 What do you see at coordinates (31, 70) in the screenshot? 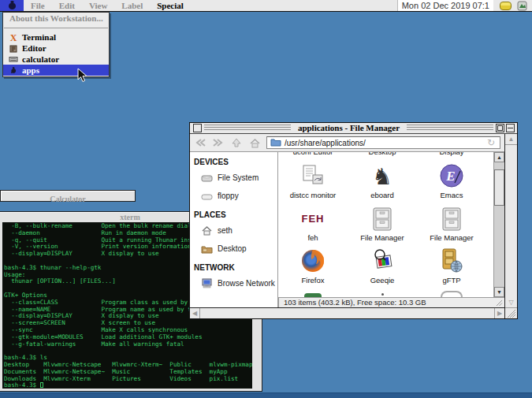
I see `menu-item-label: apps` at bounding box center [31, 70].